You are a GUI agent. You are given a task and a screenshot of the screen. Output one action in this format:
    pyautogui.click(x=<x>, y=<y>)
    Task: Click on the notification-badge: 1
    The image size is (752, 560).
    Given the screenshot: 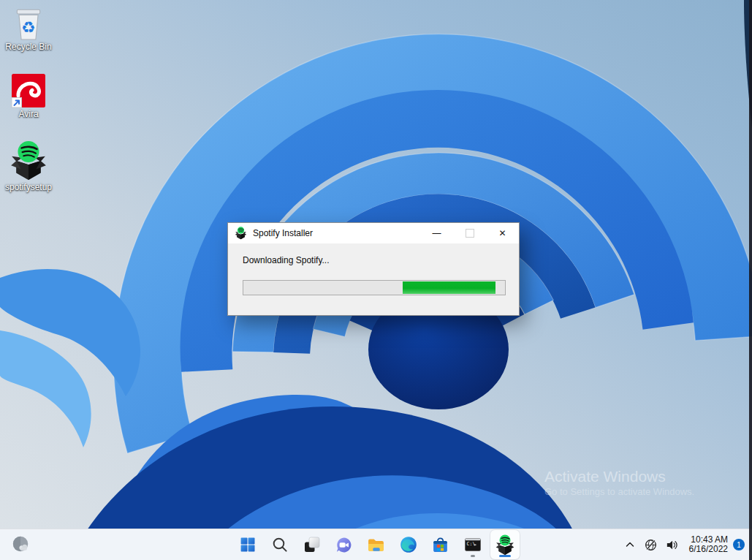 What is the action you would take?
    pyautogui.click(x=739, y=545)
    